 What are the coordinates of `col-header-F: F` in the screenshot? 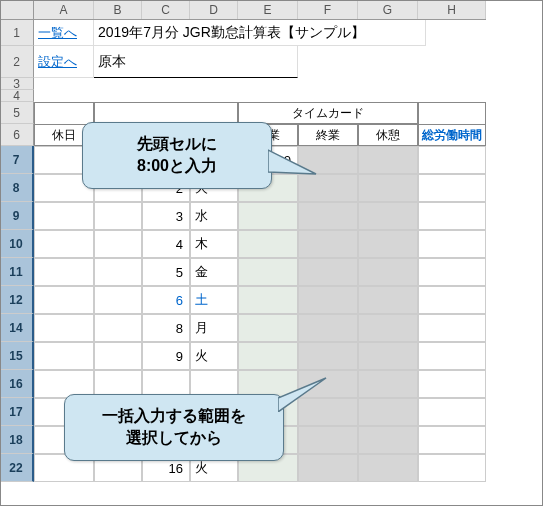 It's located at (328, 10).